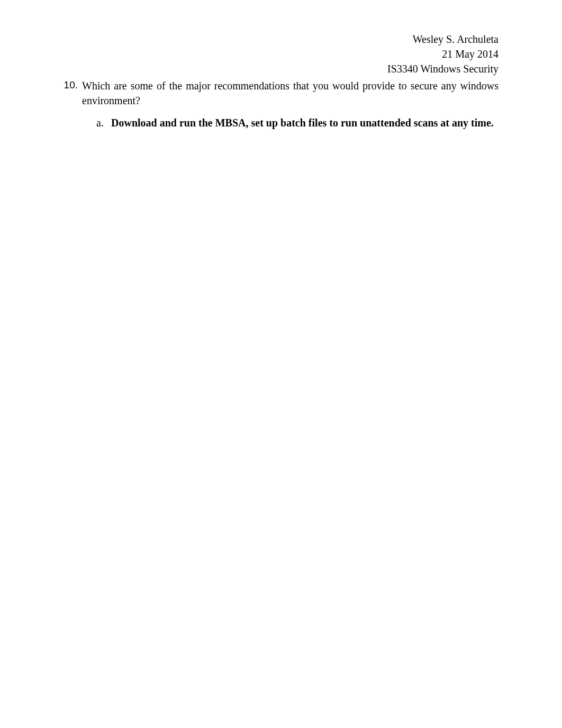 Image resolution: width=562 pixels, height=728 pixels. What do you see at coordinates (297, 123) in the screenshot?
I see `answer-item: a. Download and run the MBSA, set up bat…` at bounding box center [297, 123].